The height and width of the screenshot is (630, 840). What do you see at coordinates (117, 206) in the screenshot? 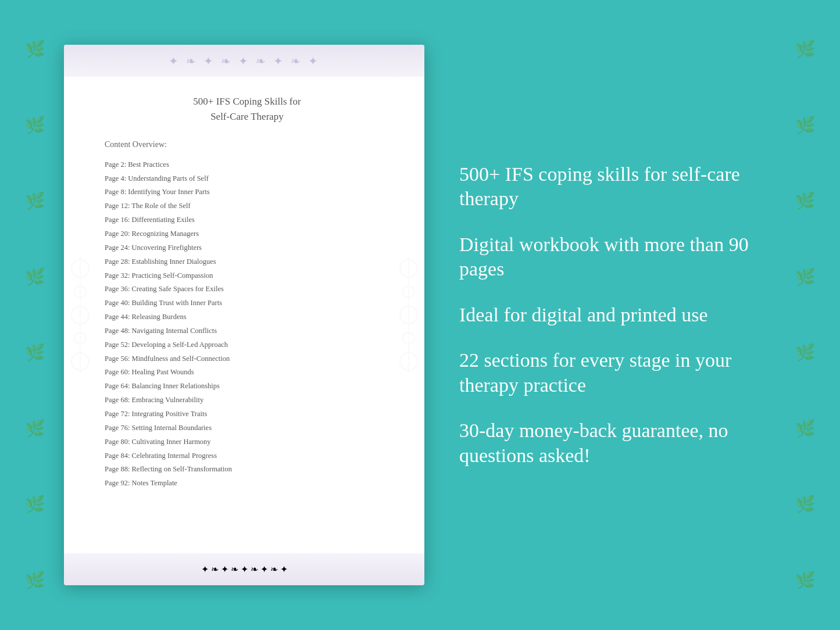
I see `toc-page-number: Page 12:` at bounding box center [117, 206].